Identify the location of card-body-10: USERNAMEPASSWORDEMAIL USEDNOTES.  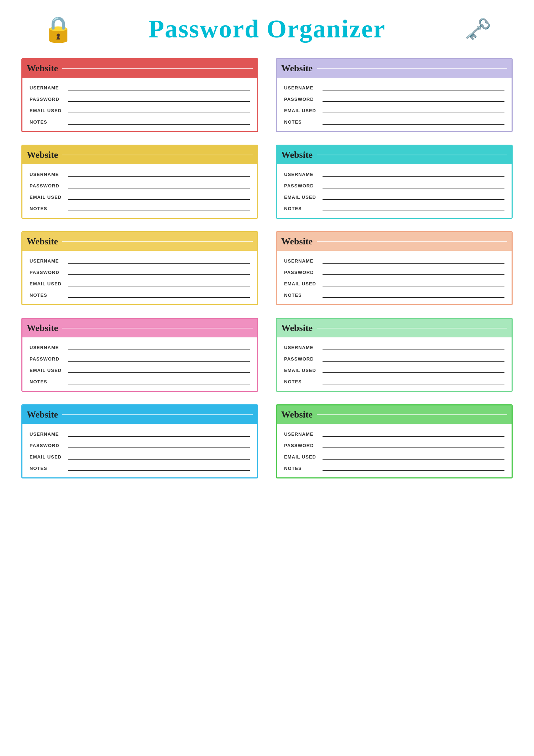
(394, 451).